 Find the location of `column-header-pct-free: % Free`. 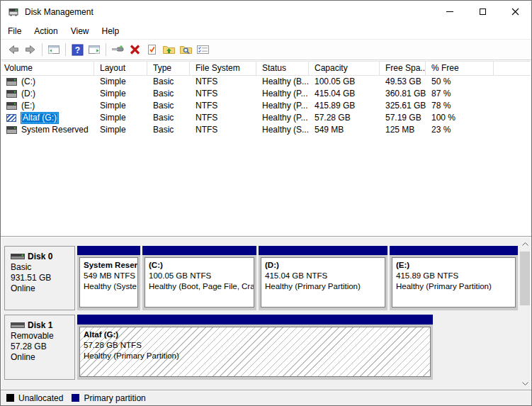

column-header-pct-free: % Free is located at coordinates (460, 68).